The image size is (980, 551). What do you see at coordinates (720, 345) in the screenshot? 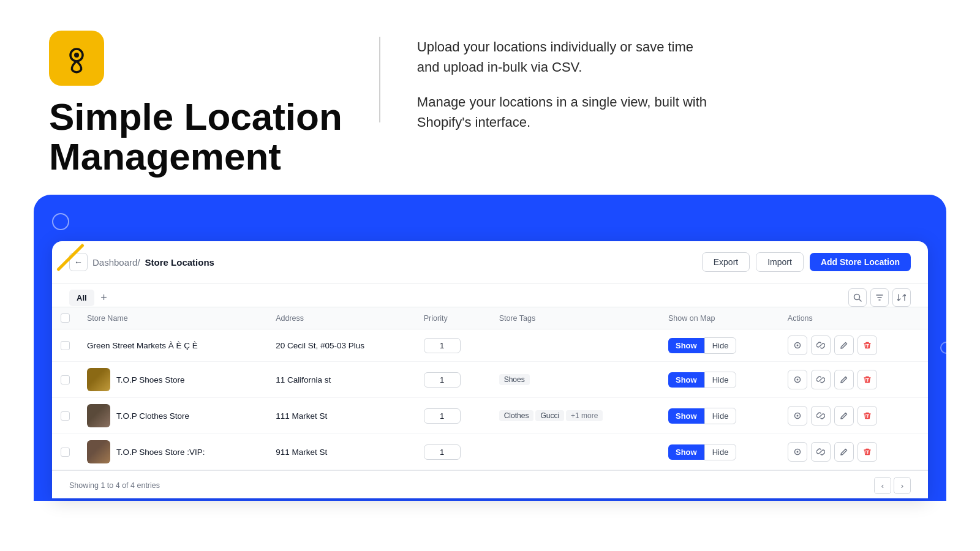
I see `hide-button-1: Hide` at bounding box center [720, 345].